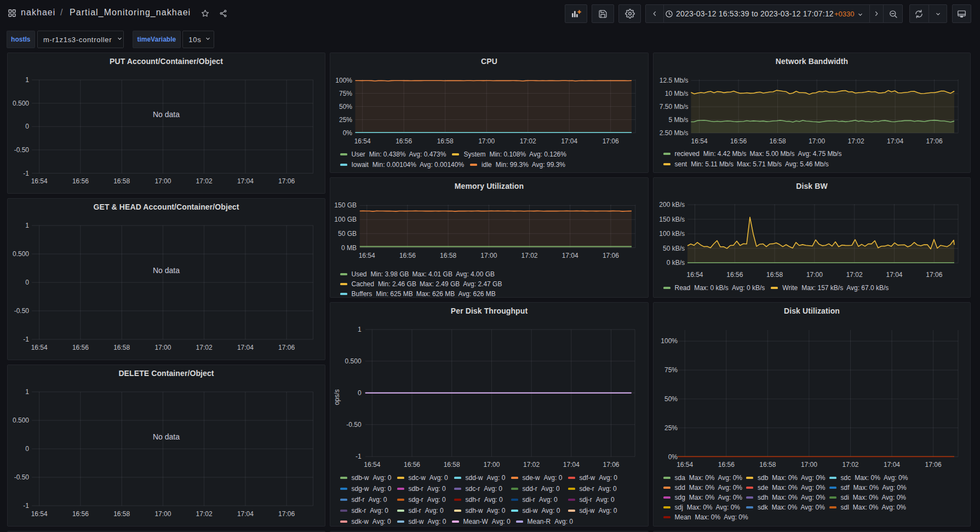 This screenshot has height=532, width=980. What do you see at coordinates (678, 120) in the screenshot?
I see `svg-text: 5 Mb/s` at bounding box center [678, 120].